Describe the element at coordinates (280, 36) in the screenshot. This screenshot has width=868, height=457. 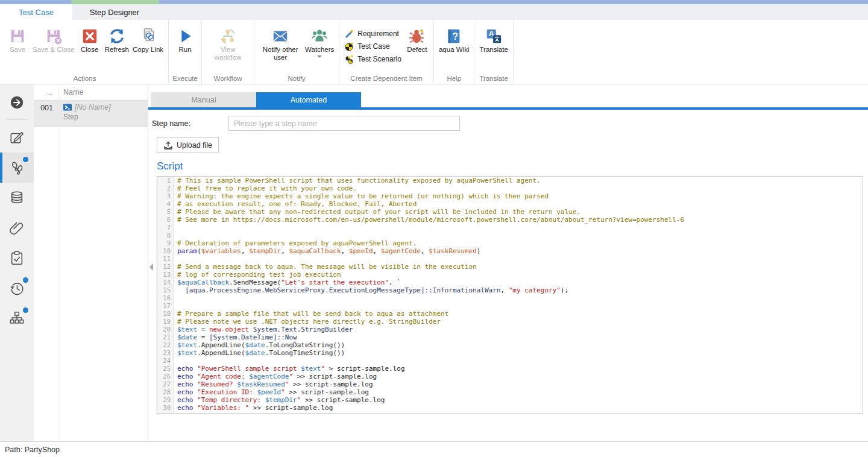
I see `notify-mail-icon` at that location.